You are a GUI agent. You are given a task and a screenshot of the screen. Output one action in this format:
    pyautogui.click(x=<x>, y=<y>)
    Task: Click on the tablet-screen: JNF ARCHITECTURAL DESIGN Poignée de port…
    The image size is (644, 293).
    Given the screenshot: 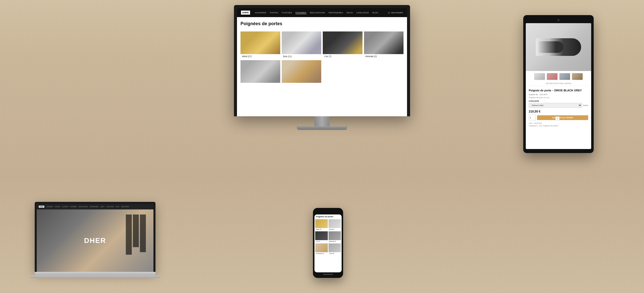 What is the action you would take?
    pyautogui.click(x=558, y=86)
    